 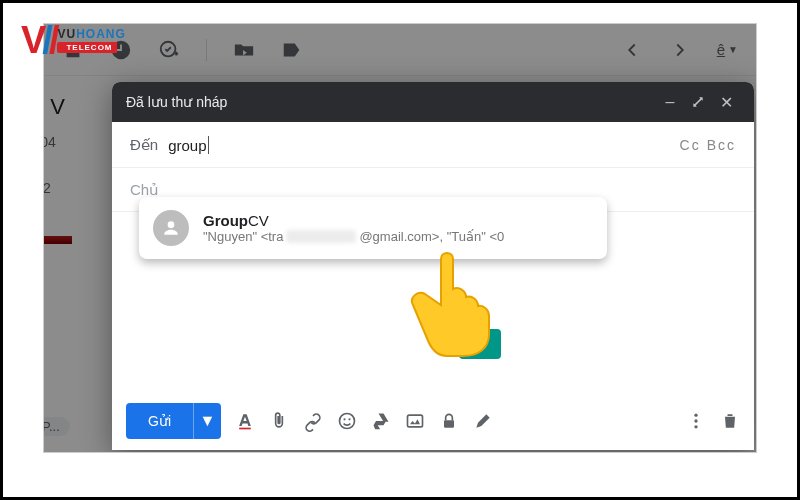 What do you see at coordinates (680, 50) in the screenshot?
I see `chevron-right-icon` at bounding box center [680, 50].